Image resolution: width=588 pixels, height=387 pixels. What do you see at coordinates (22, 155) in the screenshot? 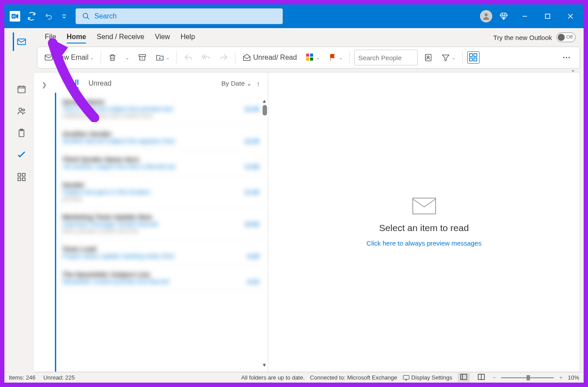
I see `nav-todo` at bounding box center [22, 155].